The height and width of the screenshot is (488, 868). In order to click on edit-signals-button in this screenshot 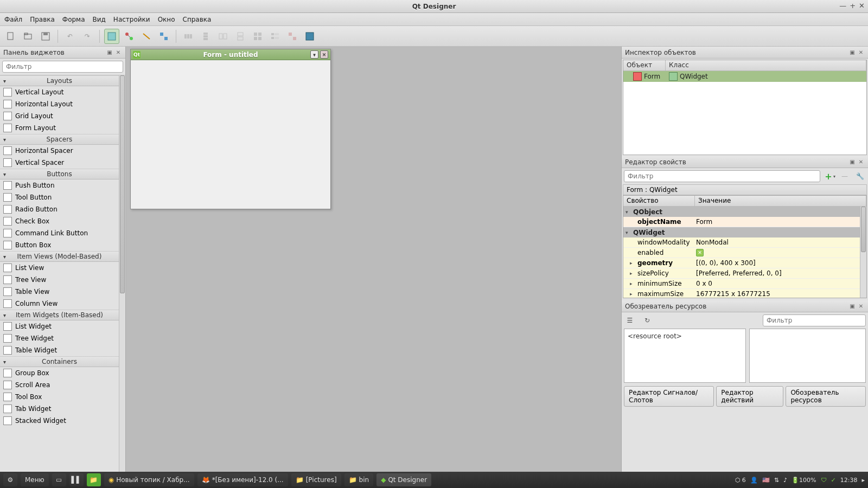, I will do `click(129, 36)`.